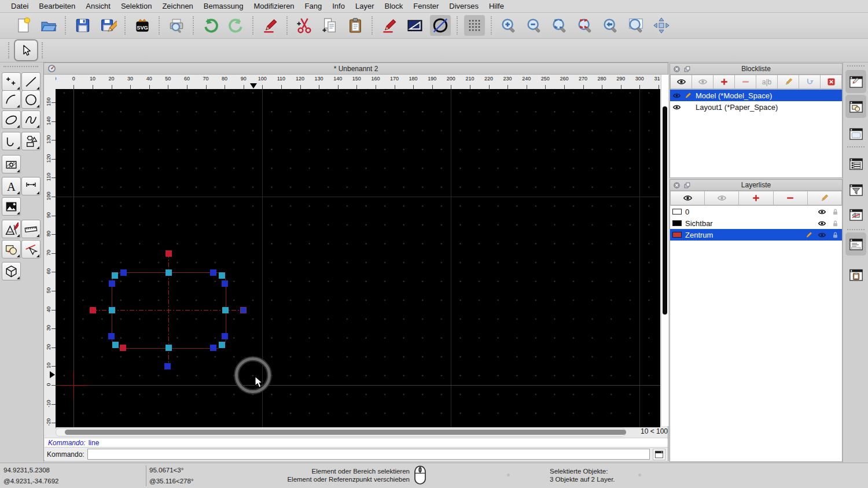 This screenshot has height=488, width=868. Describe the element at coordinates (756, 235) in the screenshot. I see `layer-list-item: Zentrum` at that location.